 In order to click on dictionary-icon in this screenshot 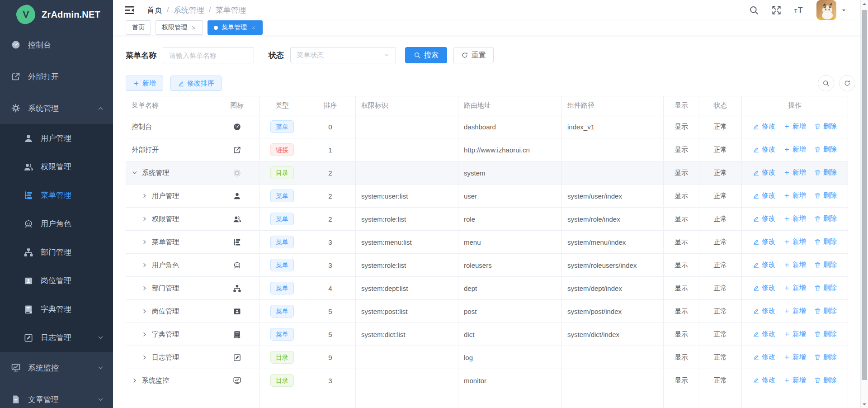, I will do `click(237, 335)`.